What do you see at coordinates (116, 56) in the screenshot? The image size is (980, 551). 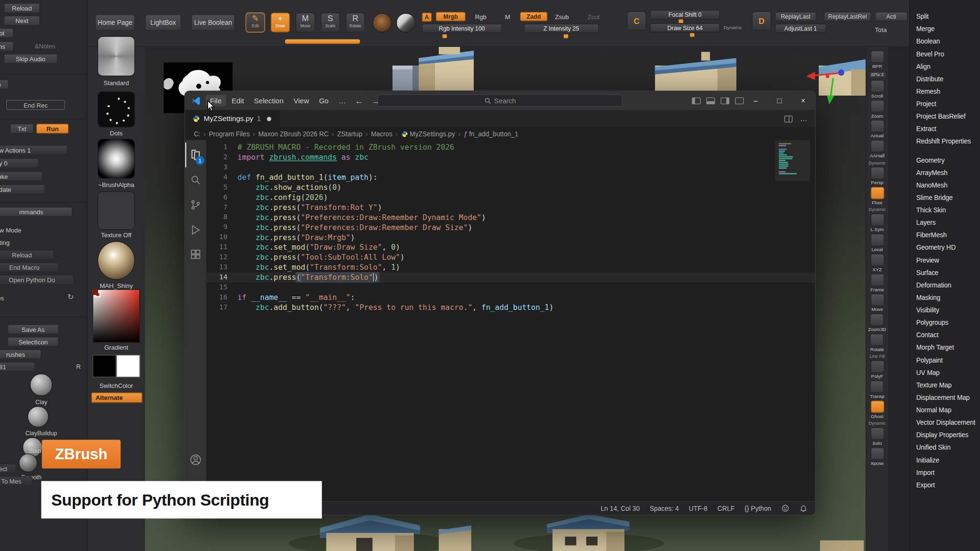 I see `brush-thumbnail-standard` at bounding box center [116, 56].